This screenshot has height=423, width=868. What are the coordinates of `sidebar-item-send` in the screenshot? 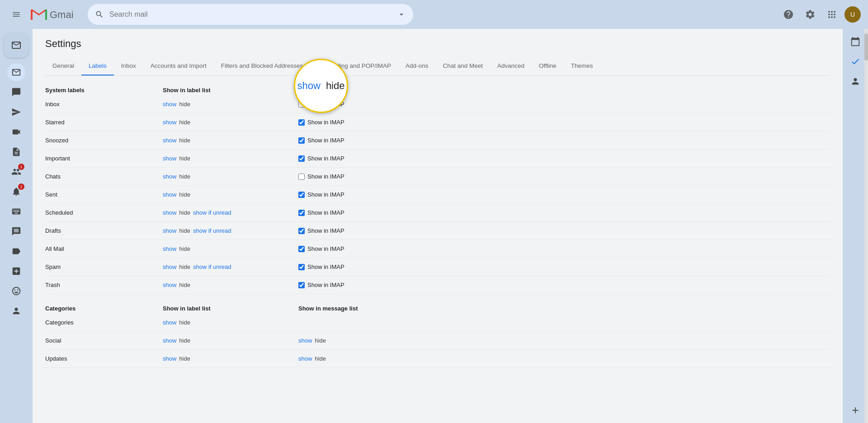 It's located at (16, 112).